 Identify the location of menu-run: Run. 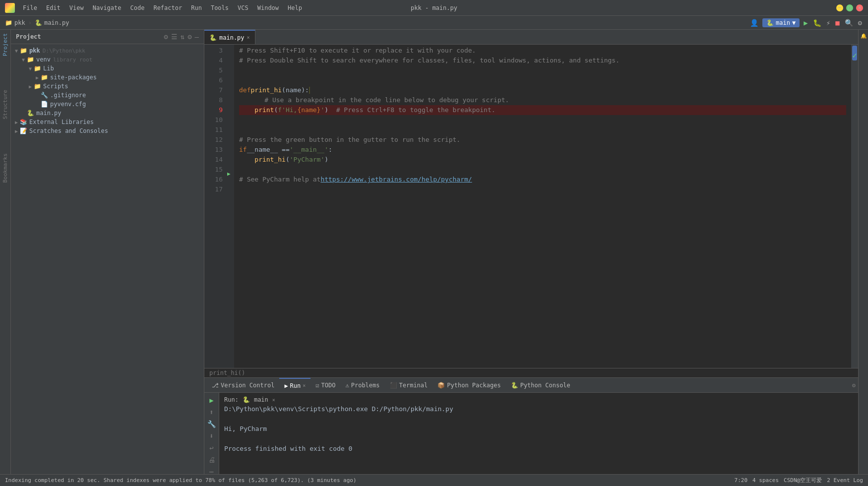
(196, 8).